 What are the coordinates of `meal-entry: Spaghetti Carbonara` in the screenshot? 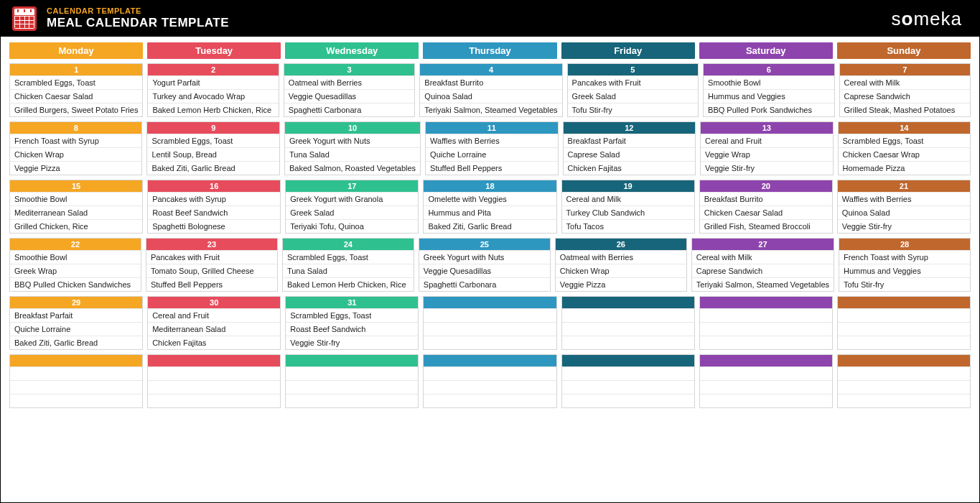 It's located at (349, 109).